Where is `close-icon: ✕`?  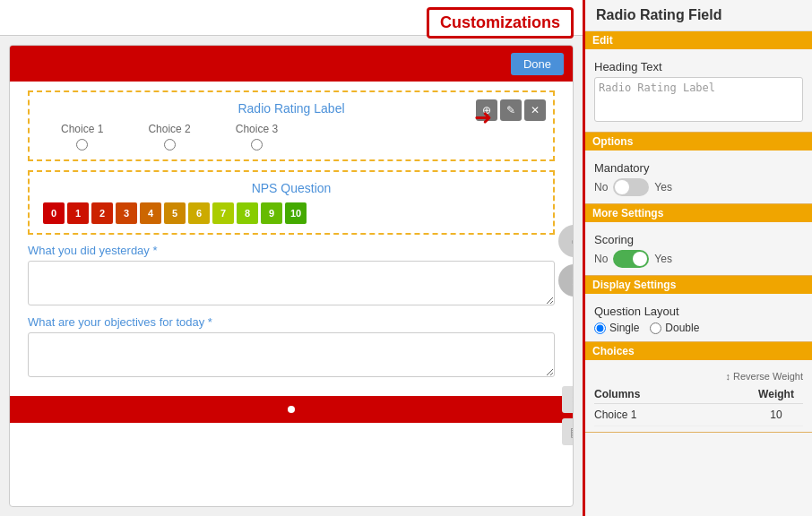
close-icon: ✕ is located at coordinates (535, 110).